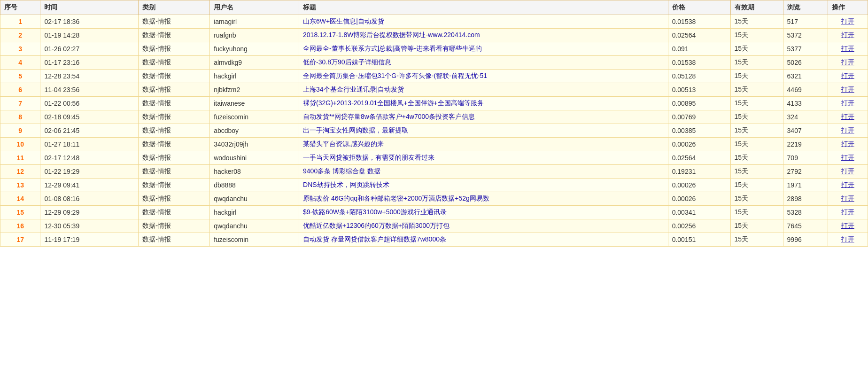 The width and height of the screenshot is (868, 373). Describe the element at coordinates (484, 226) in the screenshot. I see `cell-title: 优酷近亿数据+12306的60万数据+陌陌3000万打包` at that location.